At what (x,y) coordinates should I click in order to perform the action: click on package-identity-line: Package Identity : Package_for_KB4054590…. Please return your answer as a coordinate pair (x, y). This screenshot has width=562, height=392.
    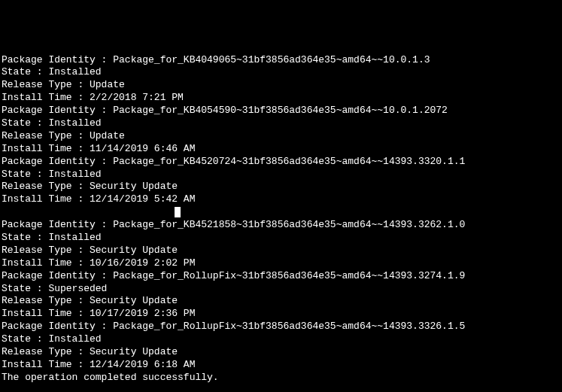
    Looking at the image, I should click on (281, 111).